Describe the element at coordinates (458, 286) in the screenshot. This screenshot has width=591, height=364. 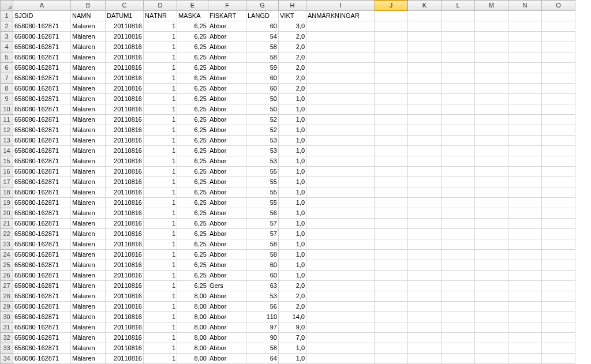
I see `cell-L27` at that location.